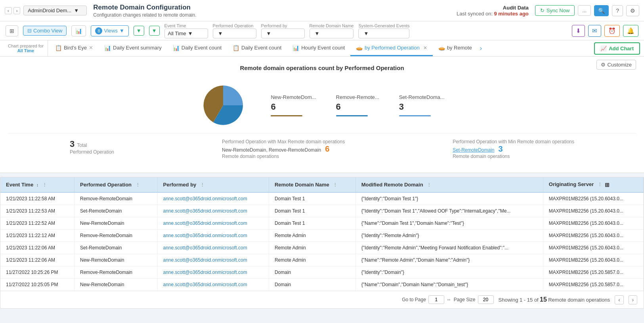 The image size is (644, 323). Describe the element at coordinates (322, 211) in the screenshot. I see `table-row: 1/21/2023 11:22:53 AM Set-RemoteDomain a…` at that location.